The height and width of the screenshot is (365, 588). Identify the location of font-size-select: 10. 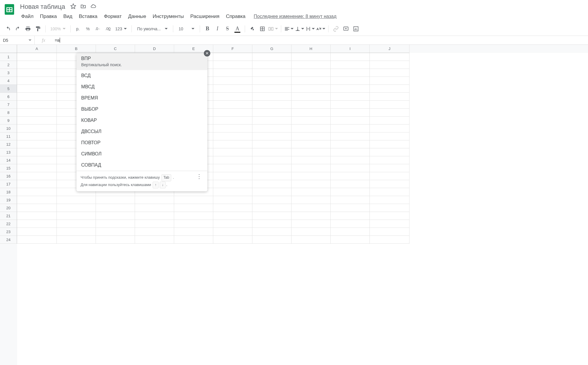
(186, 29).